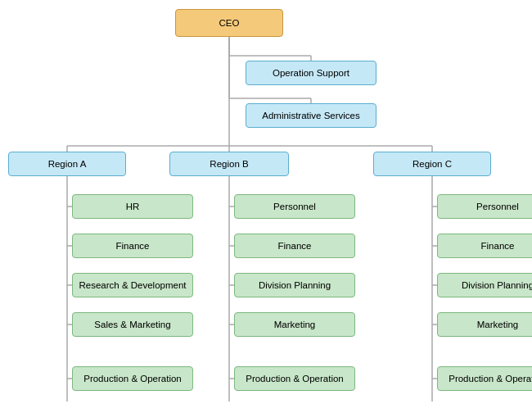  Describe the element at coordinates (133, 324) in the screenshot. I see `a-sm-node: Sales & Marketing` at that location.